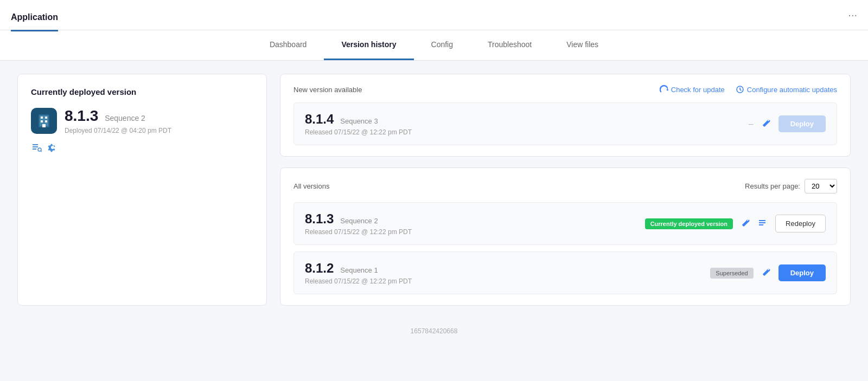  Describe the element at coordinates (125, 118) in the screenshot. I see `current-sequence-label: Sequence 2` at that location.